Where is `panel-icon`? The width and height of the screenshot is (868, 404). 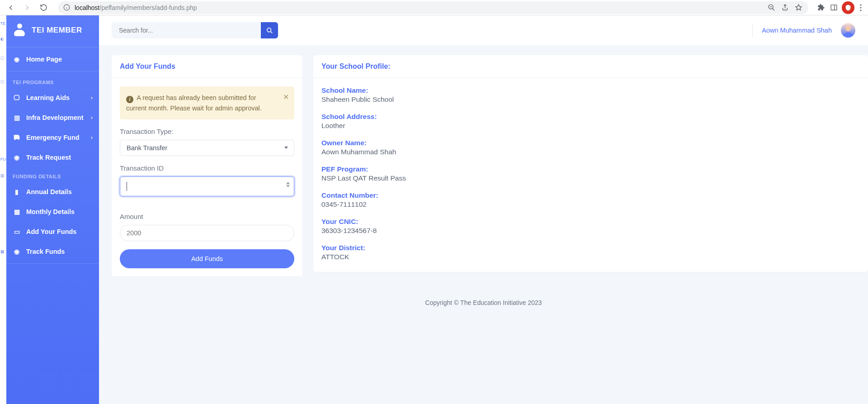
panel-icon is located at coordinates (834, 8).